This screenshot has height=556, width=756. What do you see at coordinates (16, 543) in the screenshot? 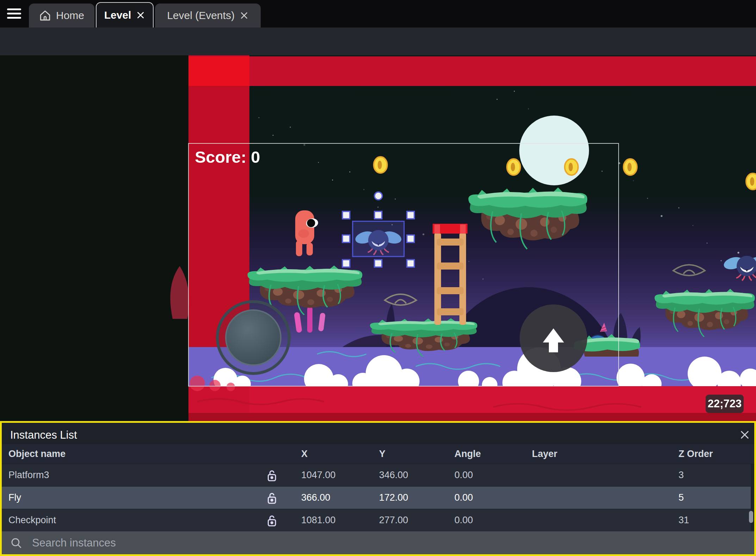
I see `search-icon` at bounding box center [16, 543].